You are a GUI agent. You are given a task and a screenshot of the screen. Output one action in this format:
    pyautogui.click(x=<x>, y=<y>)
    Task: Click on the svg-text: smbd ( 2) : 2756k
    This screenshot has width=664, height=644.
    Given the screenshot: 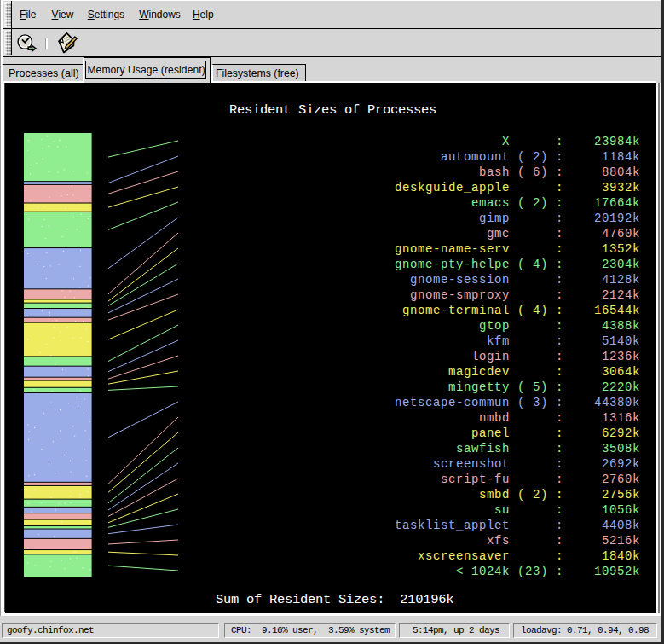 What is the action you would take?
    pyautogui.click(x=517, y=495)
    